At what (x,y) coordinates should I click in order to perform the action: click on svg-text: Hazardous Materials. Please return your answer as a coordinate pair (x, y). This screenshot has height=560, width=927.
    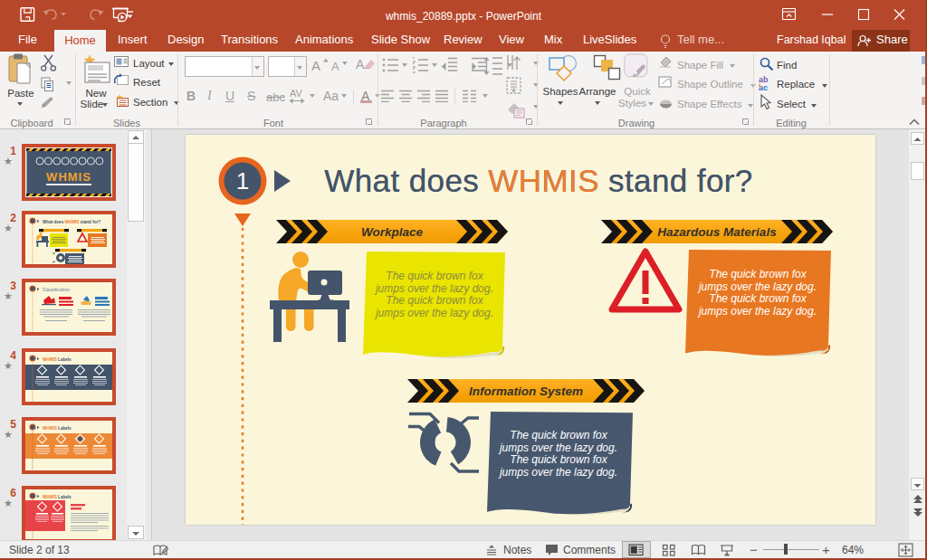
    Looking at the image, I should click on (717, 232).